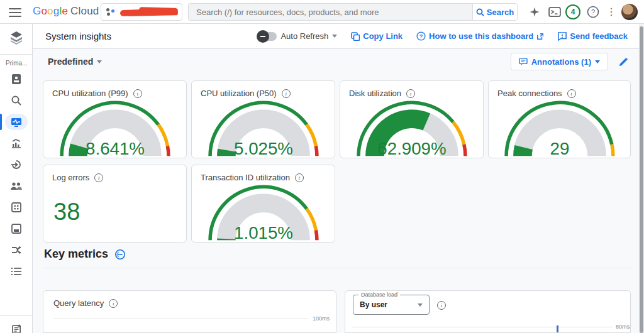 The height and width of the screenshot is (333, 644). What do you see at coordinates (530, 93) in the screenshot?
I see `card-title: Peak connections` at bounding box center [530, 93].